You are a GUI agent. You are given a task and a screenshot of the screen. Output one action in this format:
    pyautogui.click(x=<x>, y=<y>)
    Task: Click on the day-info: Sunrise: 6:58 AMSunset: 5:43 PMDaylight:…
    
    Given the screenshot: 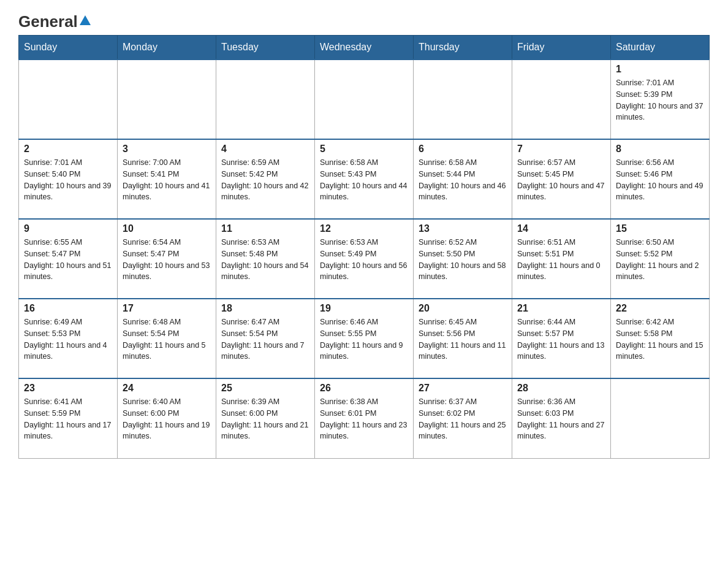 What is the action you would take?
    pyautogui.click(x=364, y=180)
    